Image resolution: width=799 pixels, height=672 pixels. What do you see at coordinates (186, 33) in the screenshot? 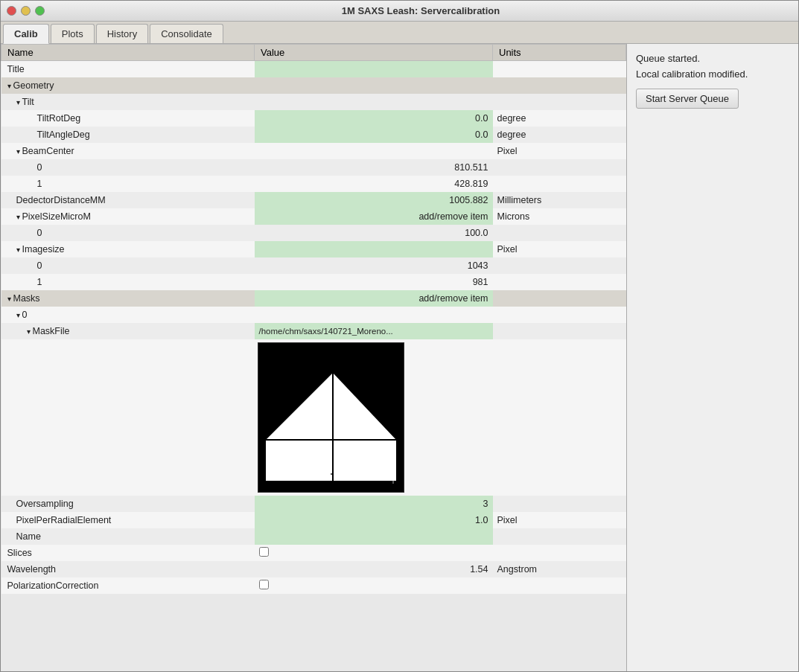
I see `tab-consolidate: Consolidate` at bounding box center [186, 33].